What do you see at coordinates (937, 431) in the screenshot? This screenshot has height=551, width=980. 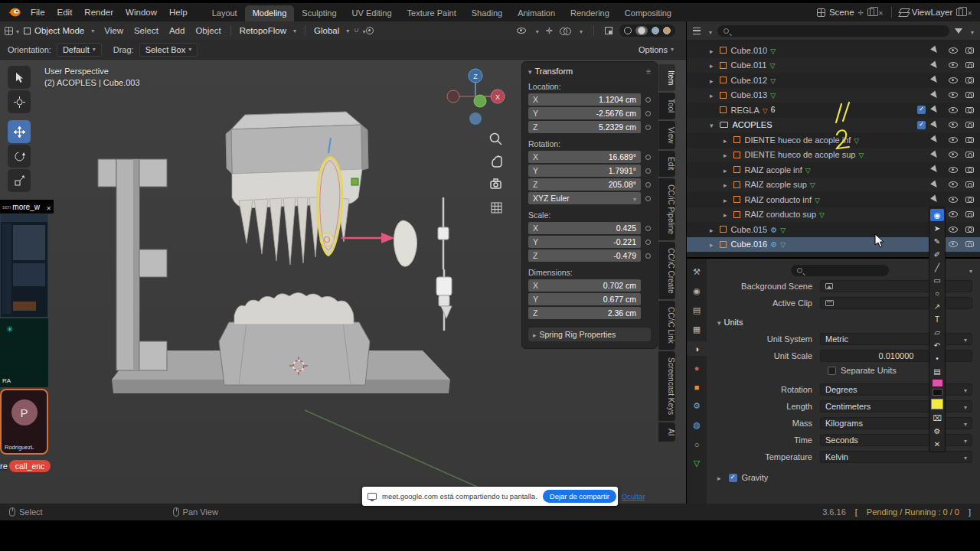 I see `settings-icon: ⚙` at bounding box center [937, 431].